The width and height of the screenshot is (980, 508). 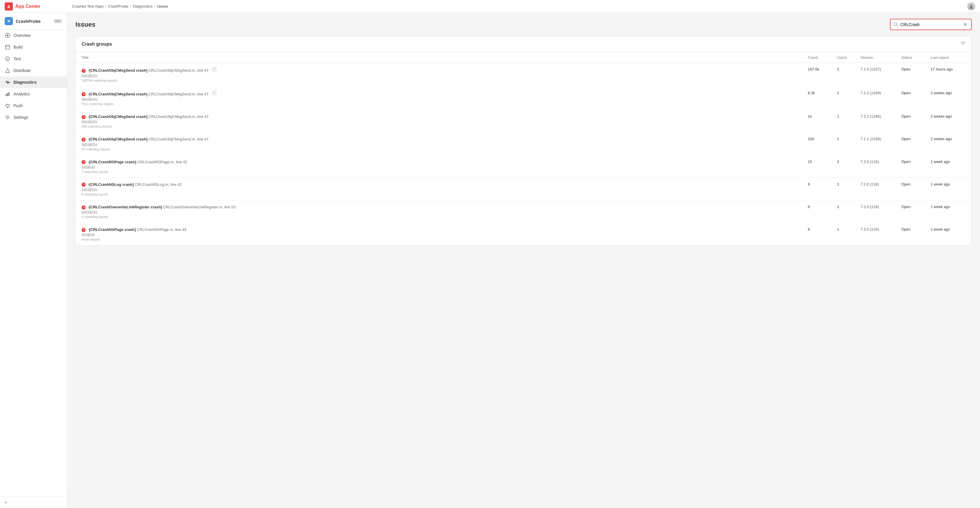 What do you see at coordinates (33, 71) in the screenshot?
I see `sidebar-item-distribute: Distribute` at bounding box center [33, 71].